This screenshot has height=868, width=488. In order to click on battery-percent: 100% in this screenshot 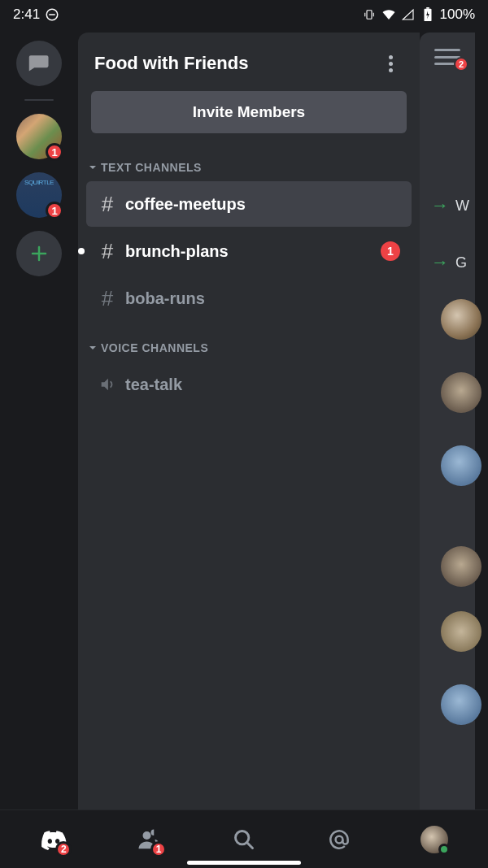, I will do `click(457, 15)`.